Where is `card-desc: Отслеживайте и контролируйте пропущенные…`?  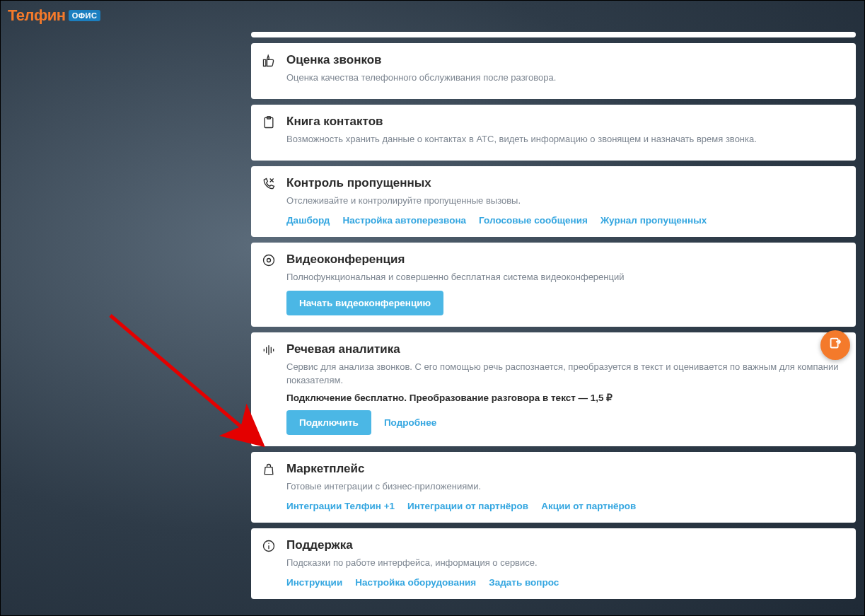
card-desc: Отслеживайте и контролируйте пропущенные… is located at coordinates (564, 201).